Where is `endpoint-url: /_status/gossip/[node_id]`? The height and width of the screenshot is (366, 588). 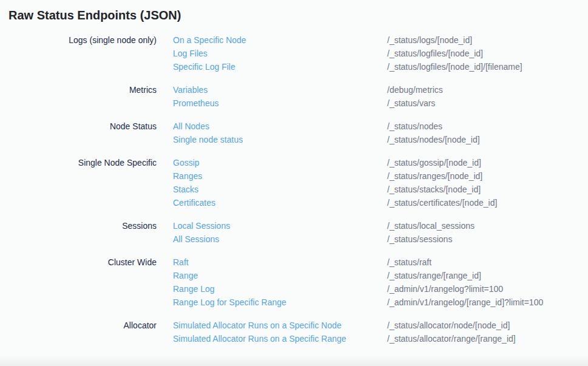
endpoint-url: /_status/gossip/[node_id] is located at coordinates (488, 163).